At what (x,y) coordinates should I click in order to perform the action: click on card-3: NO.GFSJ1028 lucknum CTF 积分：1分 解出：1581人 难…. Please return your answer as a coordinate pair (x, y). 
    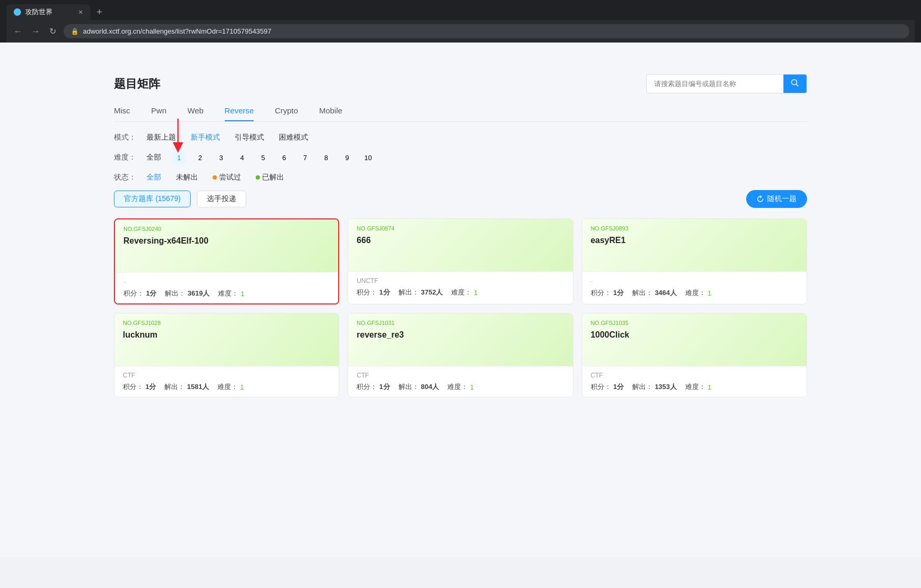
    Looking at the image, I should click on (227, 355).